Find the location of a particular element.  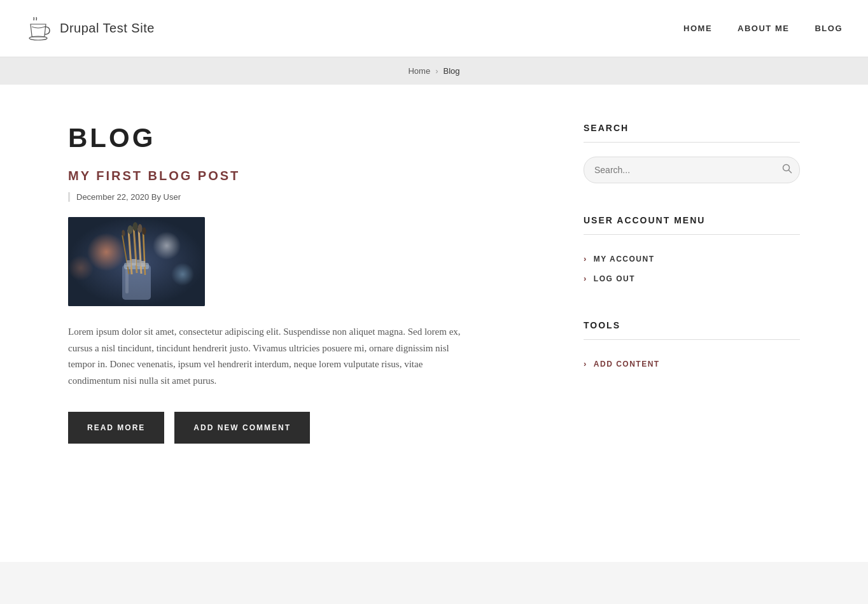

main-nav: HOME ABOUT ME BLOG is located at coordinates (763, 28).